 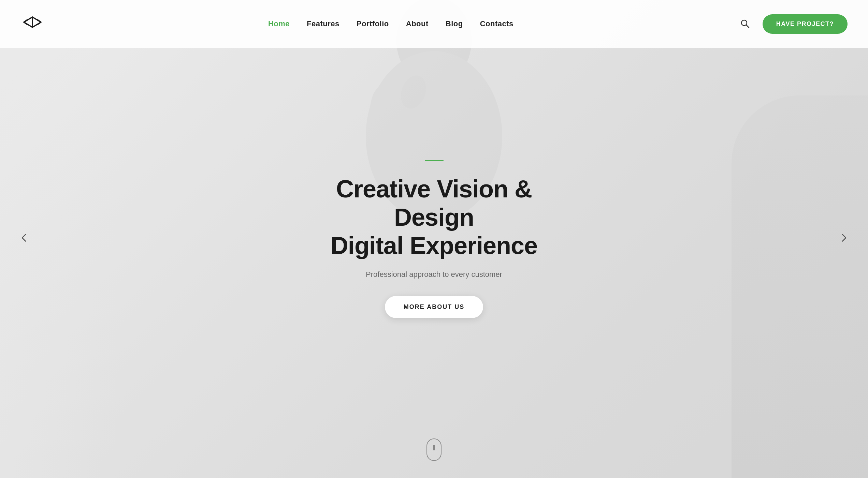 What do you see at coordinates (373, 24) in the screenshot?
I see `nav-item-portfolio: Portfolio` at bounding box center [373, 24].